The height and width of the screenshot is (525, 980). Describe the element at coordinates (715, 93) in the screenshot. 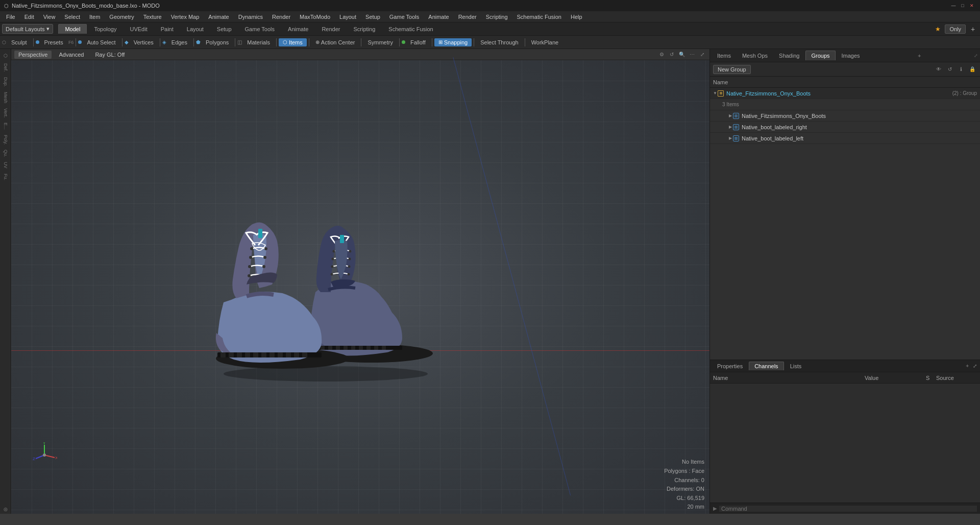

I see `expand-triangle-icon: ▼` at that location.